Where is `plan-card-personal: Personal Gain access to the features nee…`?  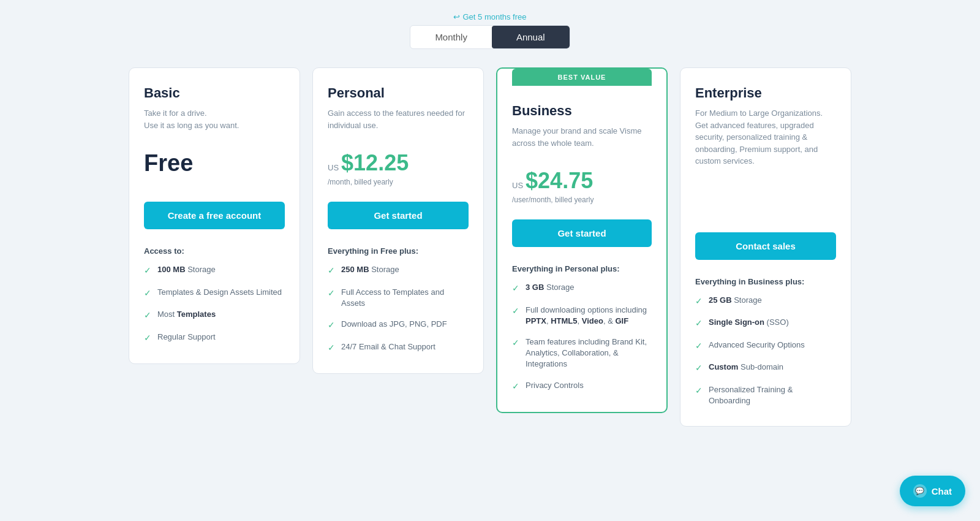
plan-card-personal: Personal Gain access to the features nee… is located at coordinates (398, 221).